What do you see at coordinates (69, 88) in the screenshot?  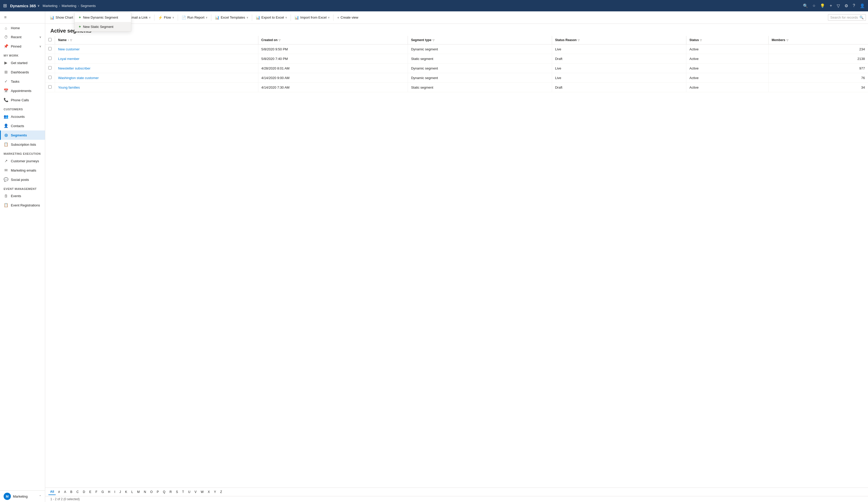 I see `row-name-link: Young families` at bounding box center [69, 88].